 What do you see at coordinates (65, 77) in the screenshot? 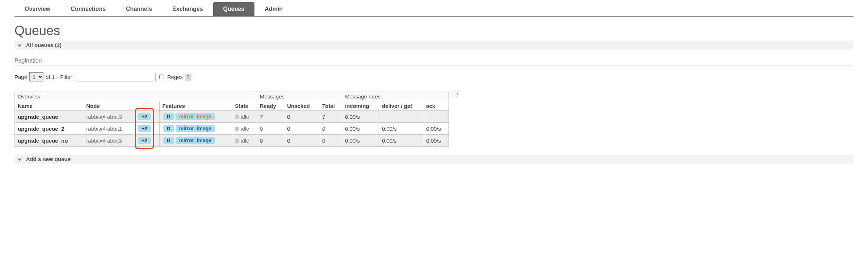
I see `filter-label: - Filter:` at bounding box center [65, 77].